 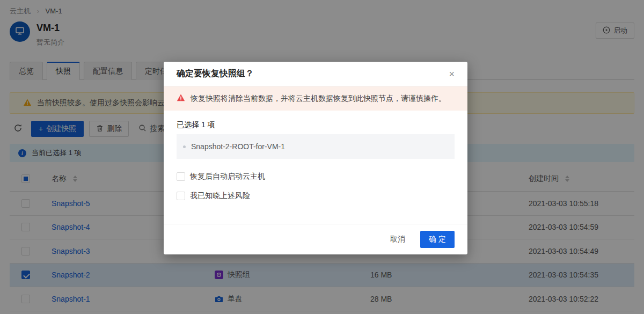 I want to click on selected-item-box: Snapshot-2-ROOT-for-VM-1, so click(x=316, y=147).